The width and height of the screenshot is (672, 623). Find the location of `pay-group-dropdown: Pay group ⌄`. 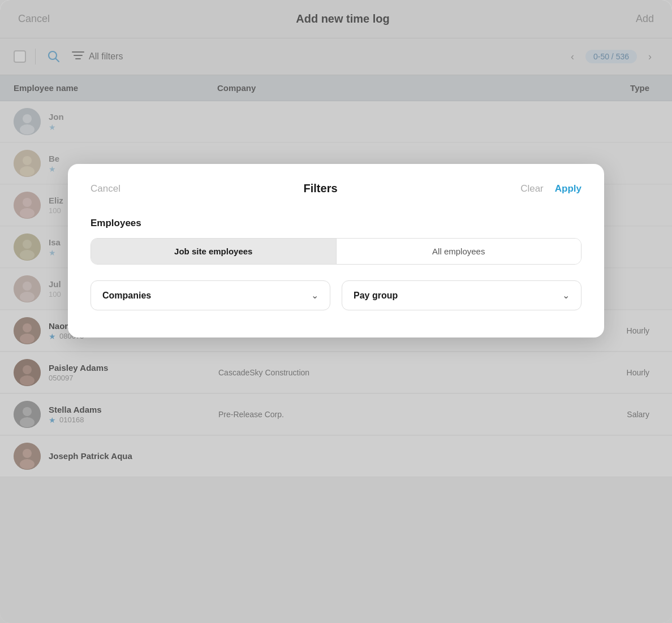

pay-group-dropdown: Pay group ⌄ is located at coordinates (462, 295).